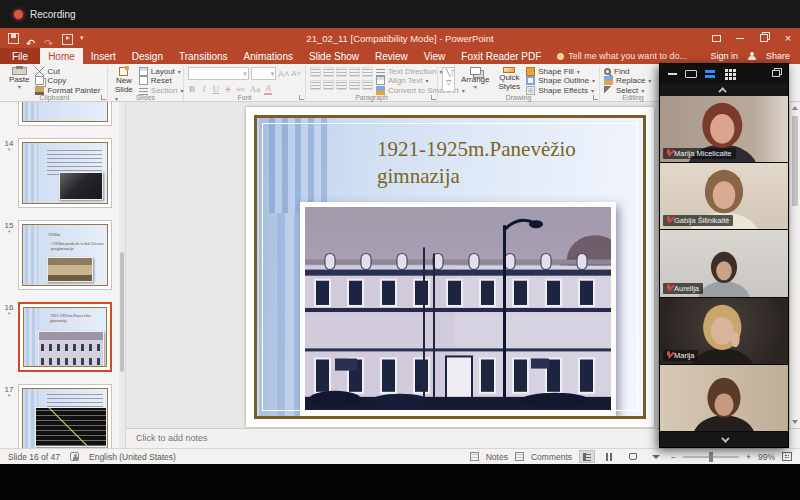 The image size is (800, 500). Describe the element at coordinates (501, 56) in the screenshot. I see `tab-foxit-reader-pdf: Foxit Reader PDF` at that location.